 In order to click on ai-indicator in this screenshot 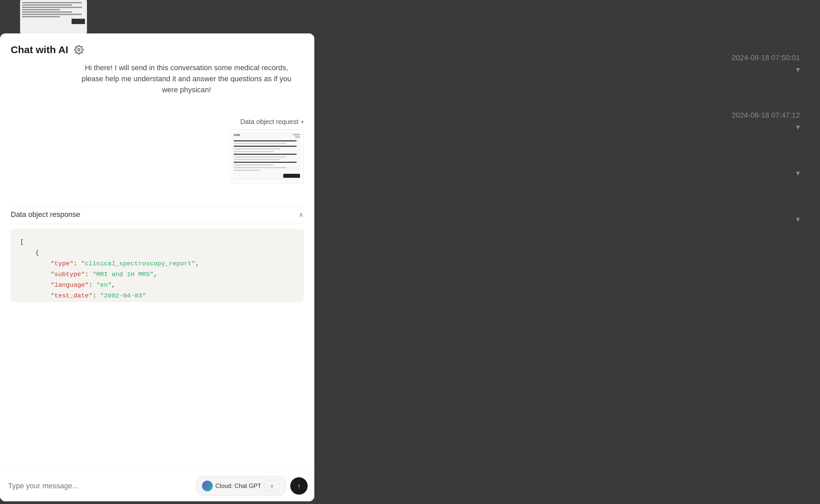, I will do `click(207, 486)`.